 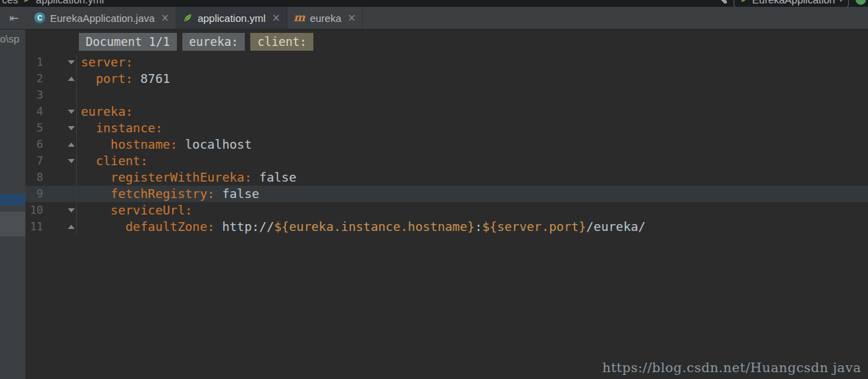 I want to click on breadcrumb-chip: client:, so click(x=282, y=42).